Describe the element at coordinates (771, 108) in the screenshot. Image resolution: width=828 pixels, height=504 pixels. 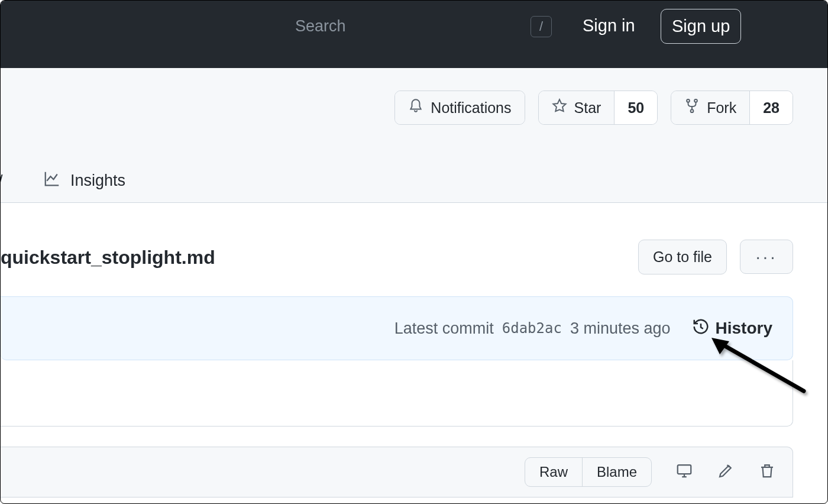
I see `fork-count: 28` at that location.